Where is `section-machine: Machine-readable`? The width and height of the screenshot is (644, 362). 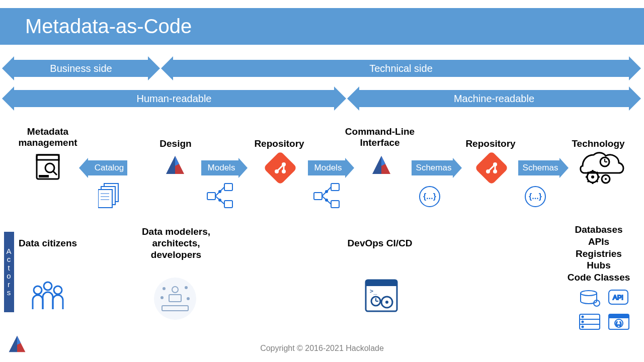 section-machine: Machine-readable is located at coordinates (494, 99).